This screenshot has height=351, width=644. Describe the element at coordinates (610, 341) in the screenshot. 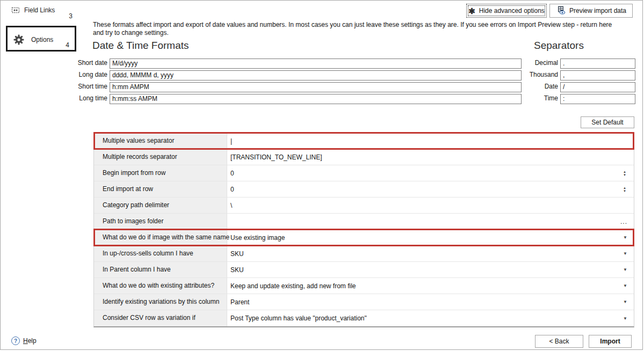

I see `import-label: Import` at that location.